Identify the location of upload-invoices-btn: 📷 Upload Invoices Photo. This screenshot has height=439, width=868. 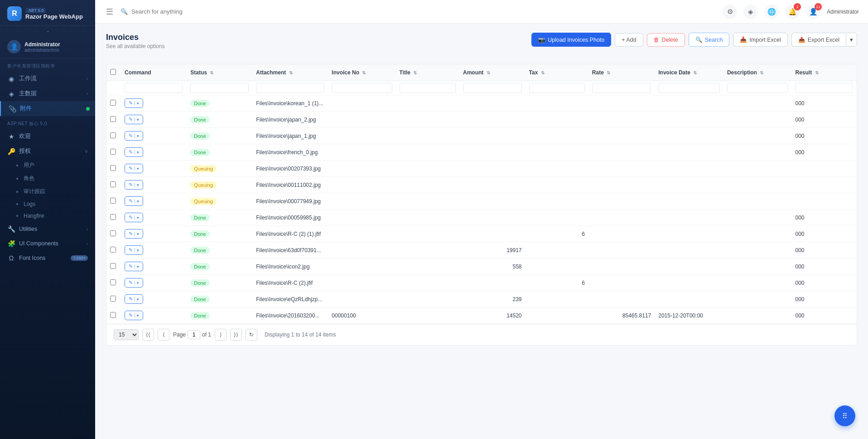
(571, 40).